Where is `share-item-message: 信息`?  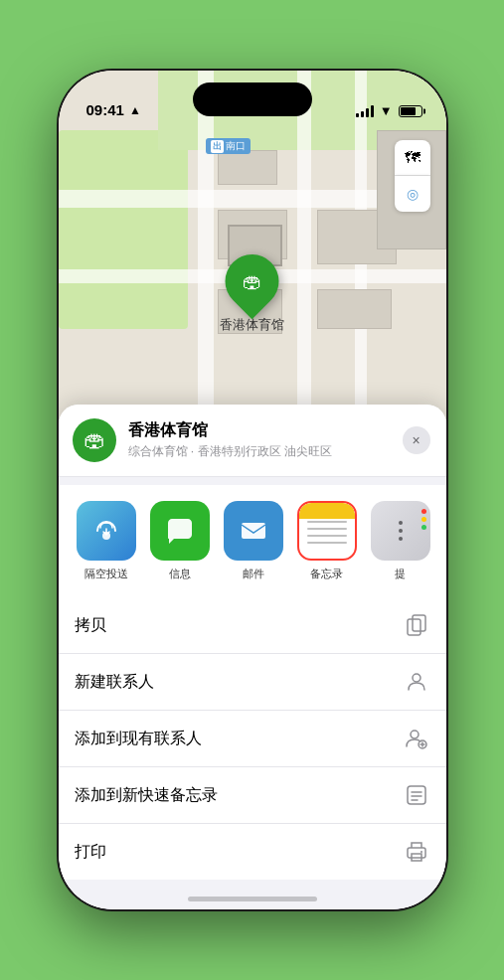 share-item-message: 信息 is located at coordinates (180, 541).